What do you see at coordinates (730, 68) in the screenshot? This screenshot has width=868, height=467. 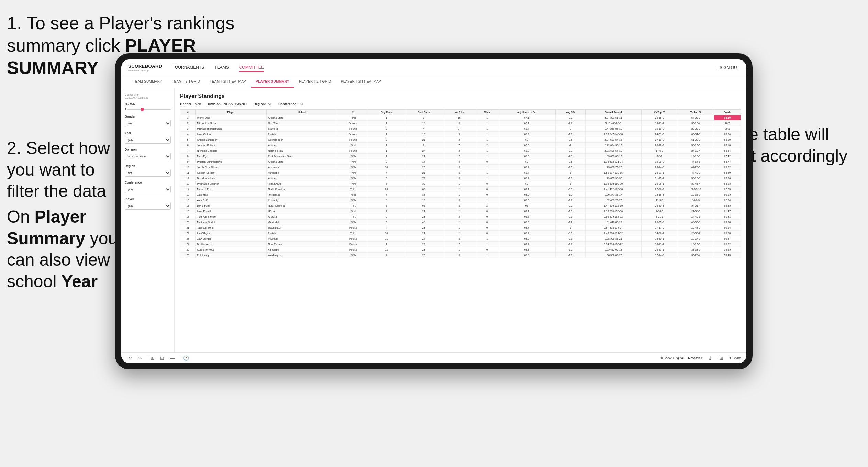 I see `sign-out-link: Sign out` at bounding box center [730, 68].